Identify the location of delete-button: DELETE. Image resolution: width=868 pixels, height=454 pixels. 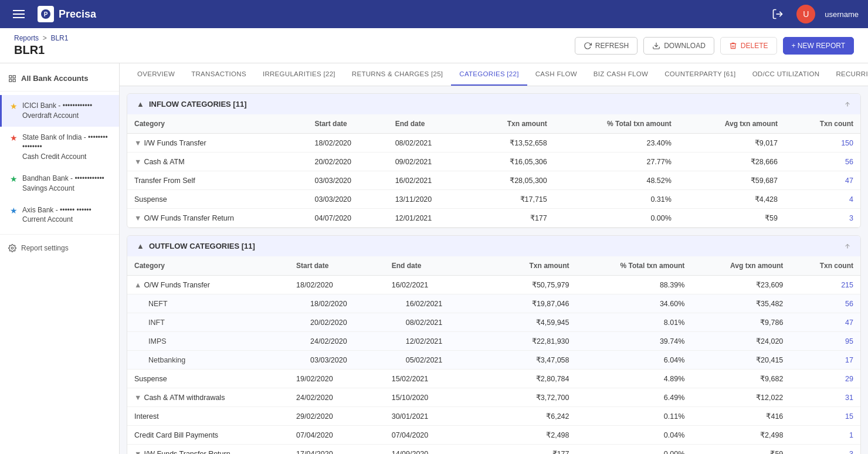
(748, 46).